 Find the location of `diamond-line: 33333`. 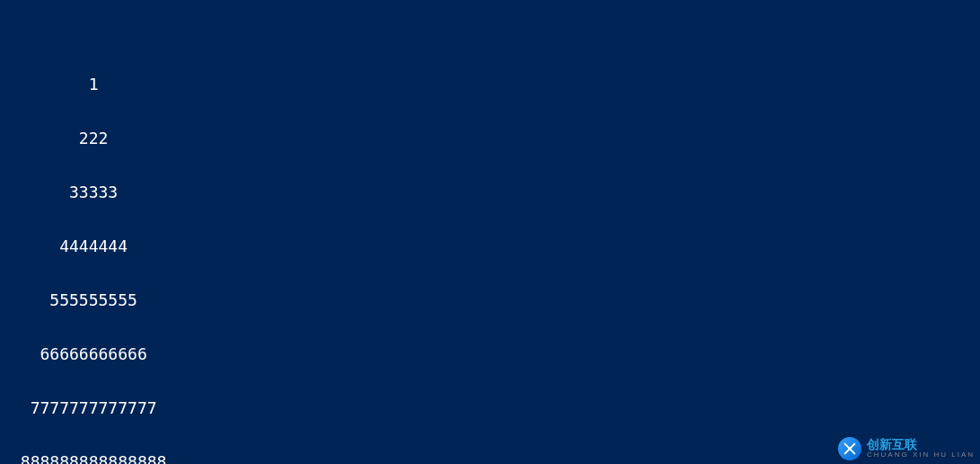

diamond-line: 33333 is located at coordinates (492, 192).